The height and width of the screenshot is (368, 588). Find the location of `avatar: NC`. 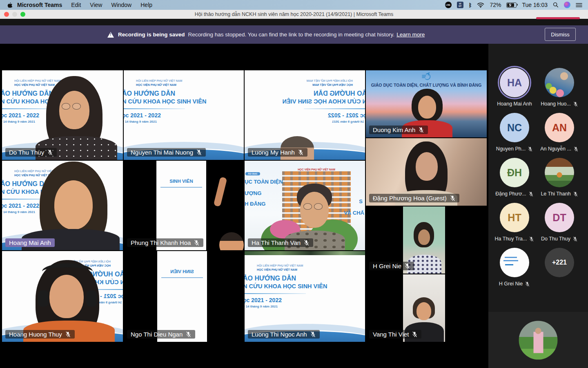

avatar: NC is located at coordinates (514, 128).